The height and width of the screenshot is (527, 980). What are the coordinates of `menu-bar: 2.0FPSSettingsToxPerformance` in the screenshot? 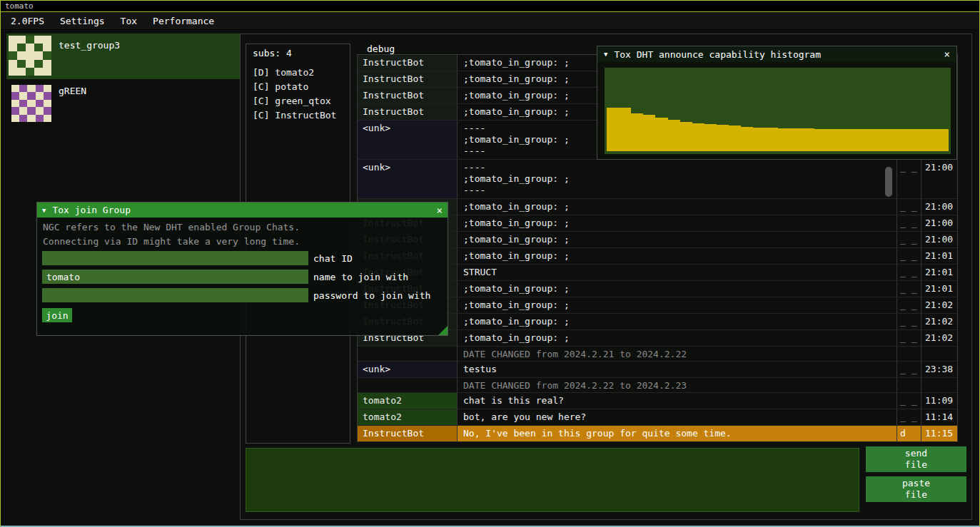 It's located at (490, 21).